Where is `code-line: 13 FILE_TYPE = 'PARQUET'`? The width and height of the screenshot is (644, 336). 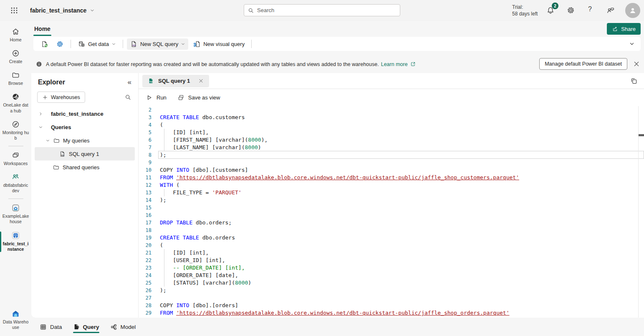
code-line: 13 FILE_TYPE = 'PARQUET' is located at coordinates (391, 193).